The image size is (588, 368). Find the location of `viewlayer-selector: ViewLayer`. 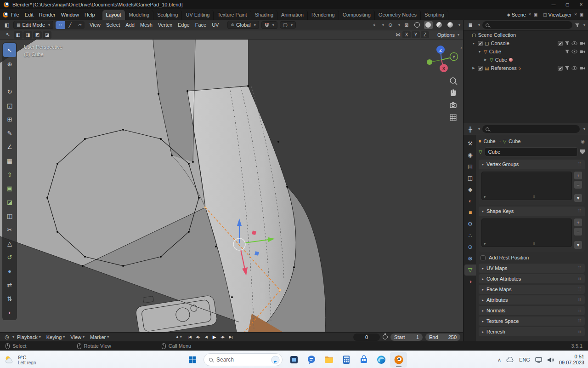

viewlayer-selector: ViewLayer is located at coordinates (560, 15).